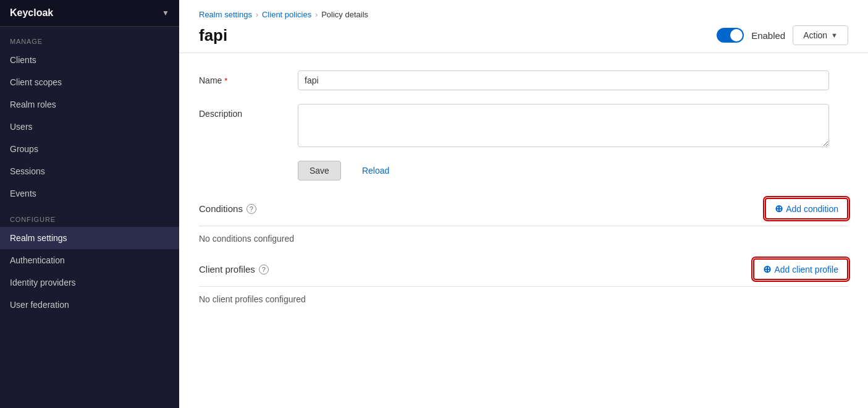 Image resolution: width=868 pixels, height=408 pixels. Describe the element at coordinates (227, 209) in the screenshot. I see `conditions-title: Conditions ?` at that location.